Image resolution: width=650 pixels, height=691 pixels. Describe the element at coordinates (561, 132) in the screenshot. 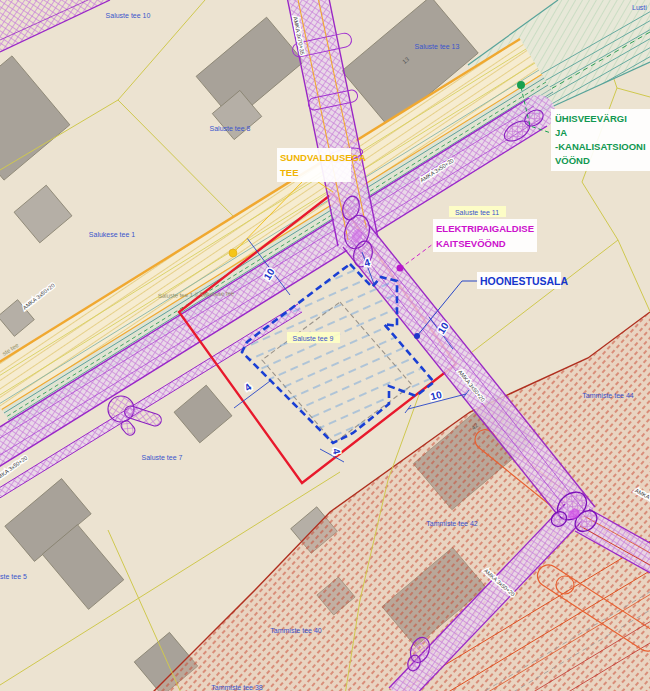

I see `annotation-text: JA` at that location.